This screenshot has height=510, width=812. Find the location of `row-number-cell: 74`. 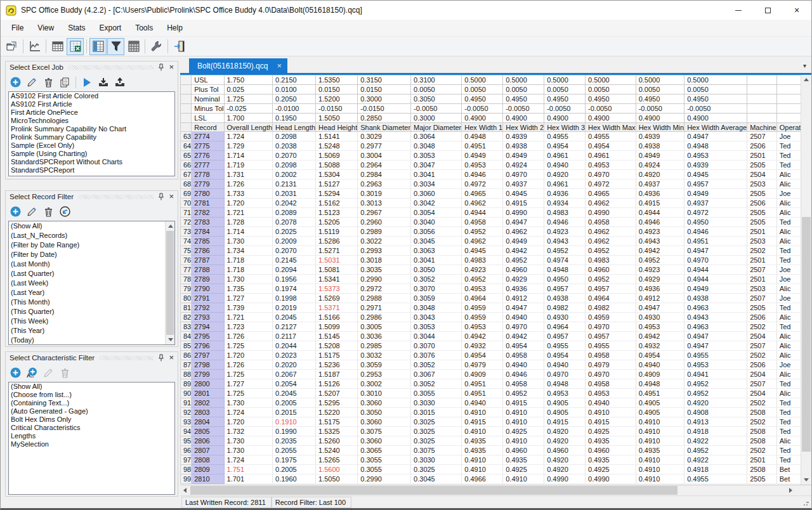

row-number-cell: 74 is located at coordinates (187, 241).